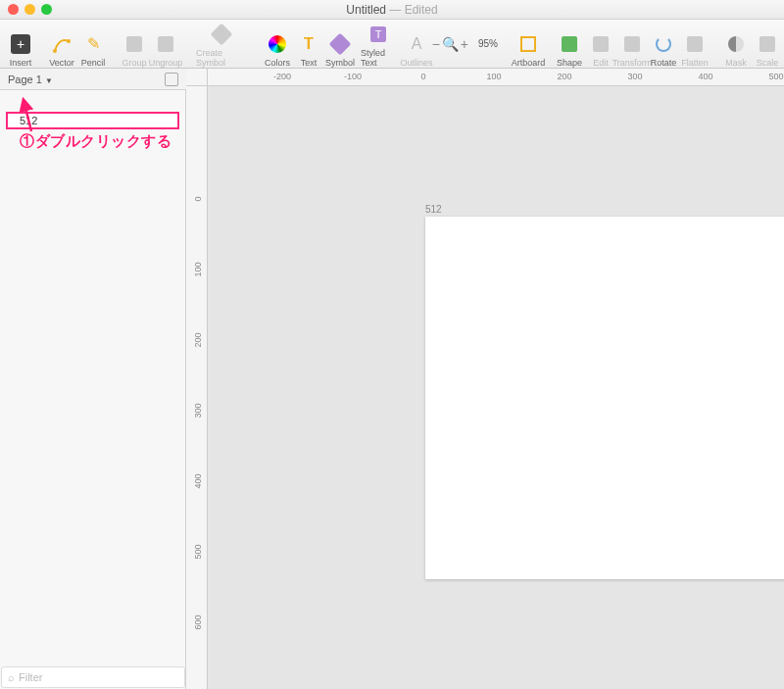 The width and height of the screenshot is (784, 689). I want to click on zoom-percent: 95%, so click(488, 44).